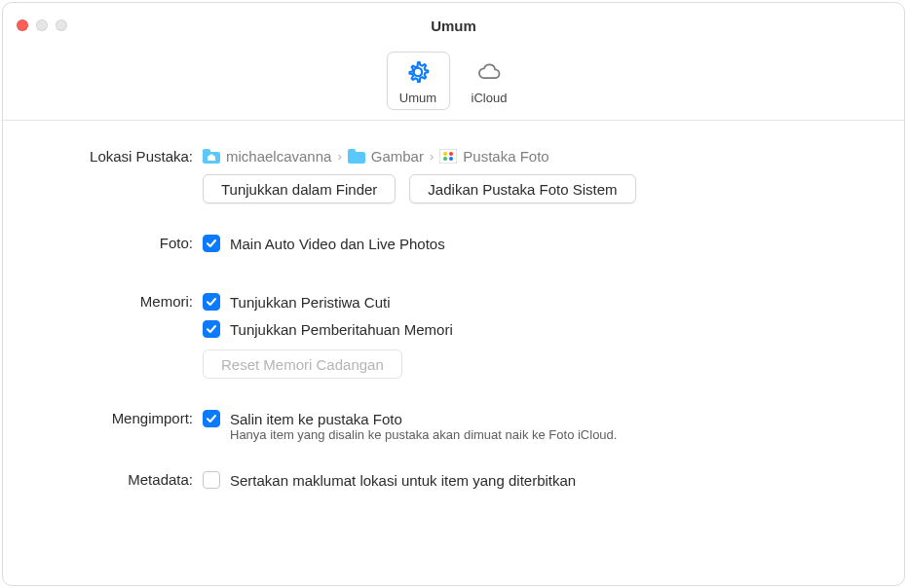 This screenshot has height=588, width=907. Describe the element at coordinates (61, 25) in the screenshot. I see `zoom-window-button` at that location.